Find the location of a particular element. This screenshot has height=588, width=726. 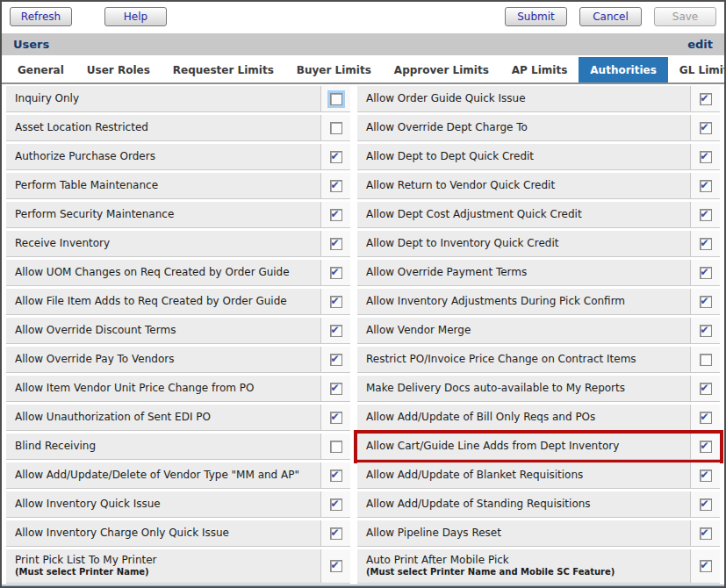

authority-label-text: Receive Inventory is located at coordinates (168, 244).